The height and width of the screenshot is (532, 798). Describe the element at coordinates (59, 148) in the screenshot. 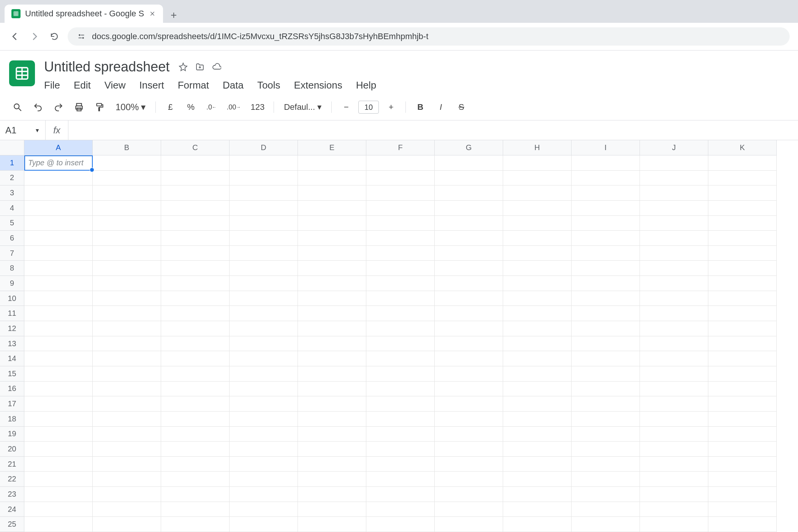

I see `column-header-a: A` at that location.